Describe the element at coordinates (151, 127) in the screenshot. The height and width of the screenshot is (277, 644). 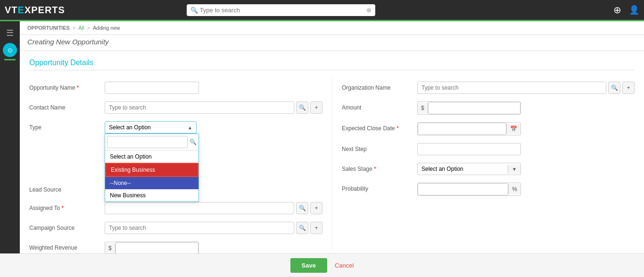
I see `type-select-trigger: Select an Option ▲` at that location.